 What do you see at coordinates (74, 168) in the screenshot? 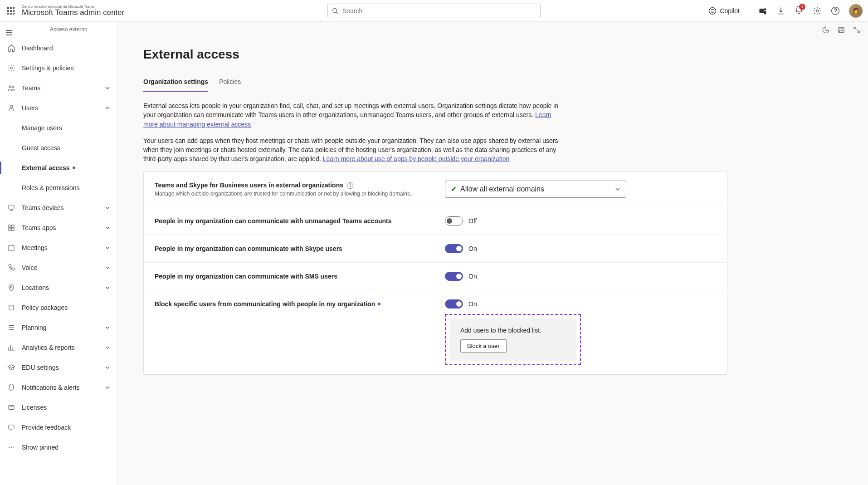
I see `dot-indicator` at bounding box center [74, 168].